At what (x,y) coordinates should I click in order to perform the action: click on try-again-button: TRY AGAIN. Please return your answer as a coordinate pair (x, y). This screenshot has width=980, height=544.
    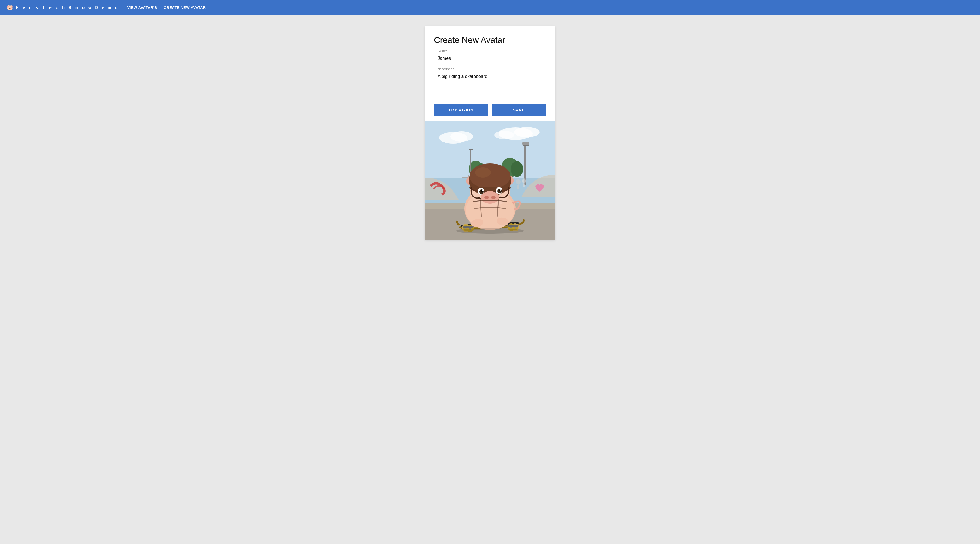
    Looking at the image, I should click on (461, 110).